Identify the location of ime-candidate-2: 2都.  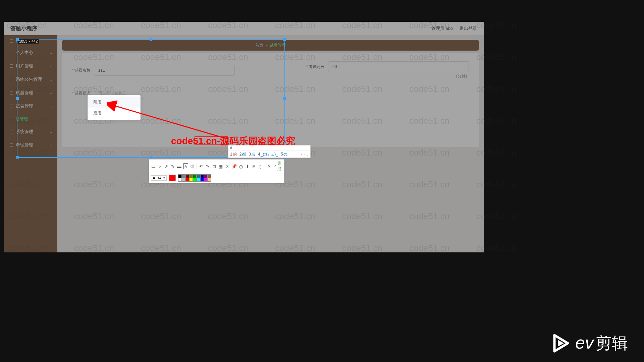
(243, 154).